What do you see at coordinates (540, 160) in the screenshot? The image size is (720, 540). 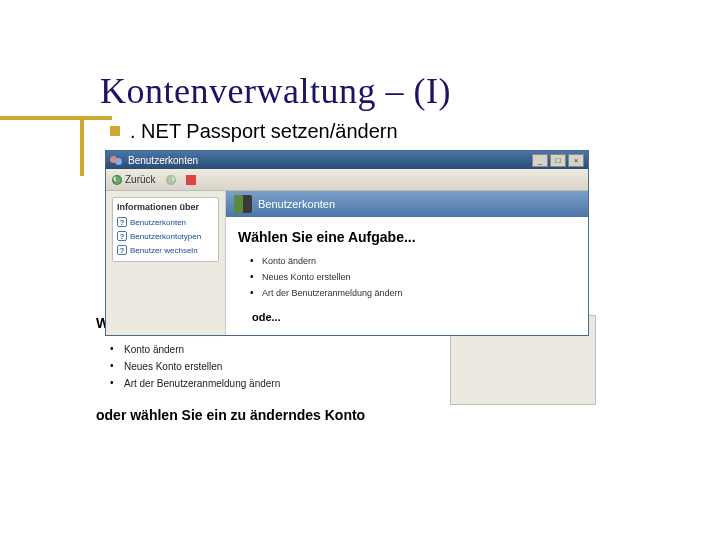 I see `minimize-button: _` at bounding box center [540, 160].